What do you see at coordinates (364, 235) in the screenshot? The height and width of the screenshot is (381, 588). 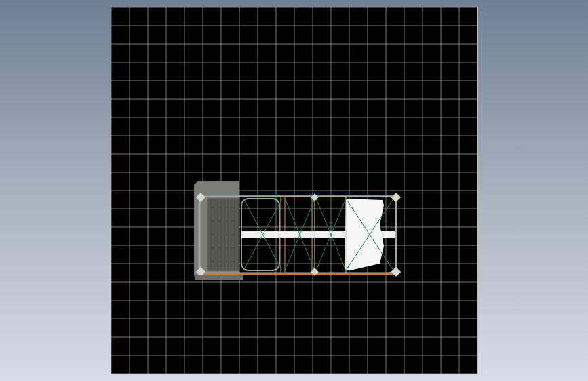 I see `right-white-panel` at bounding box center [364, 235].